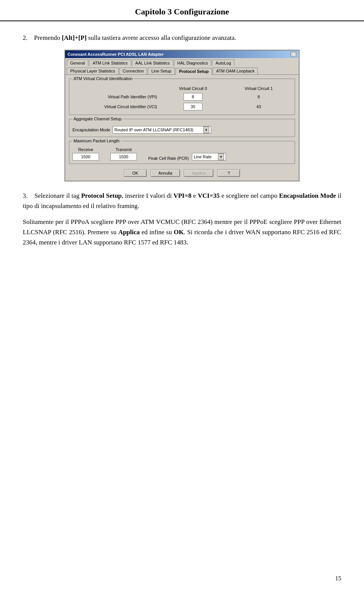 This screenshot has height=591, width=364. Describe the element at coordinates (103, 79) in the screenshot. I see `atm-vci-group-label: ATM Virtual Circuit Identification` at that location.